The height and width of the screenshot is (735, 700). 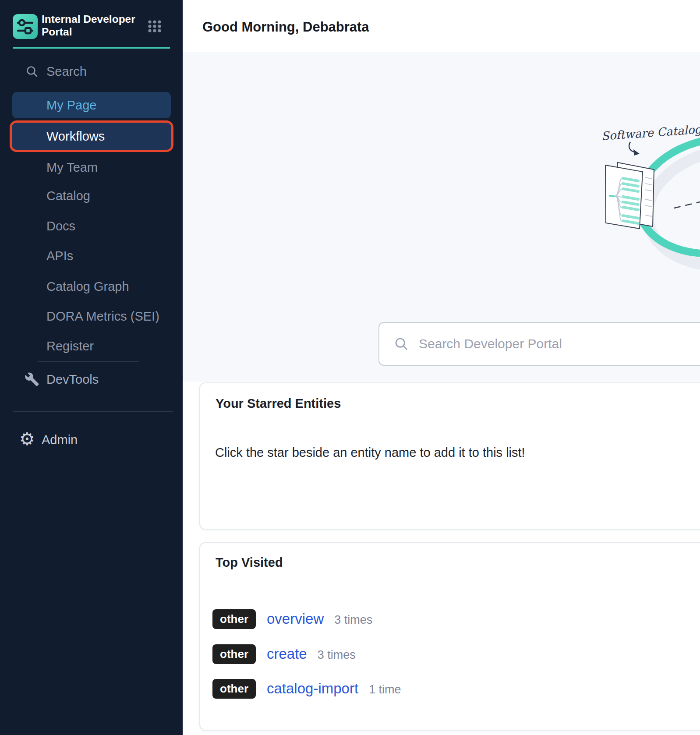 I want to click on sidebar-item-catalog-graph: Catalog Graph, so click(x=91, y=286).